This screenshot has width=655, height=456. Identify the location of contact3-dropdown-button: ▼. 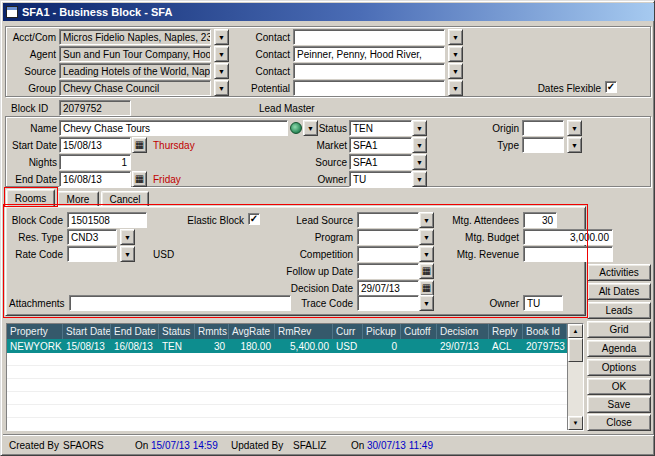
(456, 71).